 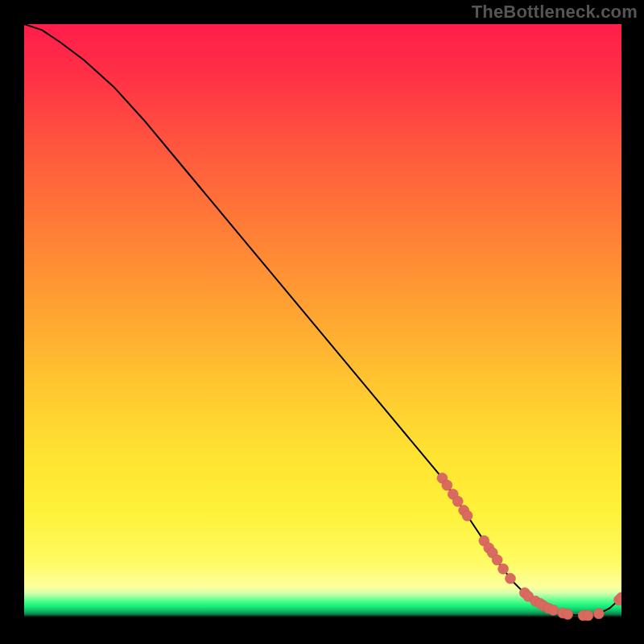 I want to click on chart-marker-group, so click(x=530, y=547).